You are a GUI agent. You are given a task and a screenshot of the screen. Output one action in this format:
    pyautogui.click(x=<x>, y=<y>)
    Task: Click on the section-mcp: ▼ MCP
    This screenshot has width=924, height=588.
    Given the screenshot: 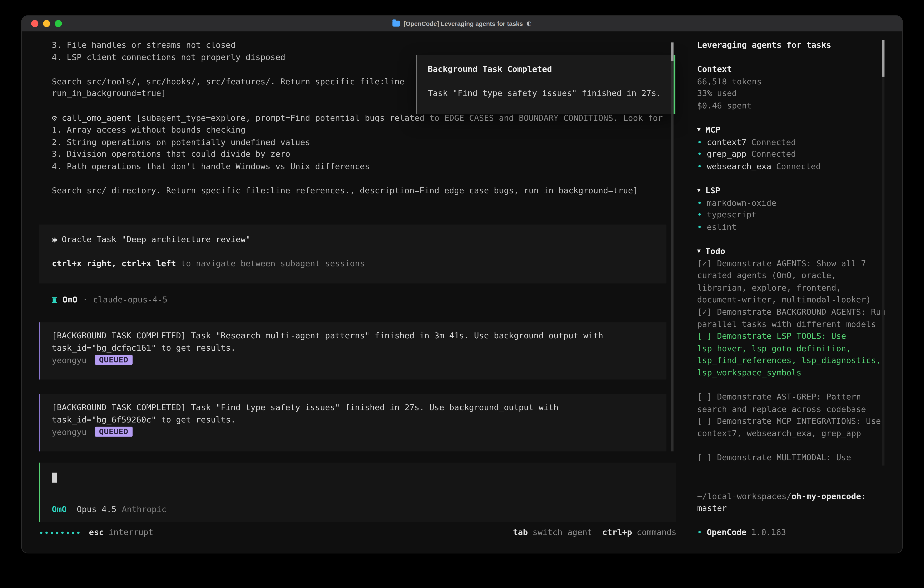 What is the action you would take?
    pyautogui.click(x=794, y=130)
    